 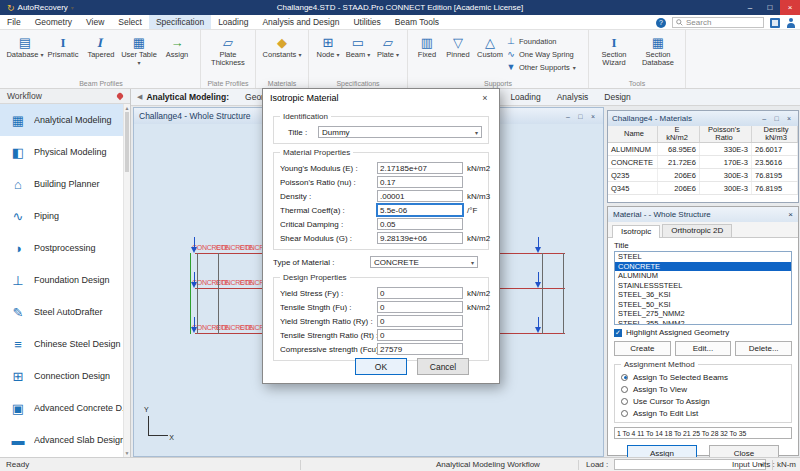 What do you see at coordinates (65, 408) in the screenshot?
I see `sidebar-item-advanced-concrete-design: ▣ Advanced Concrete D...` at bounding box center [65, 408].